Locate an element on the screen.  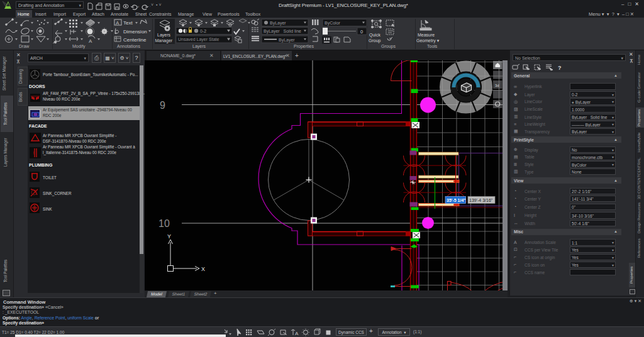
svg-text: 9 is located at coordinates (162, 106).